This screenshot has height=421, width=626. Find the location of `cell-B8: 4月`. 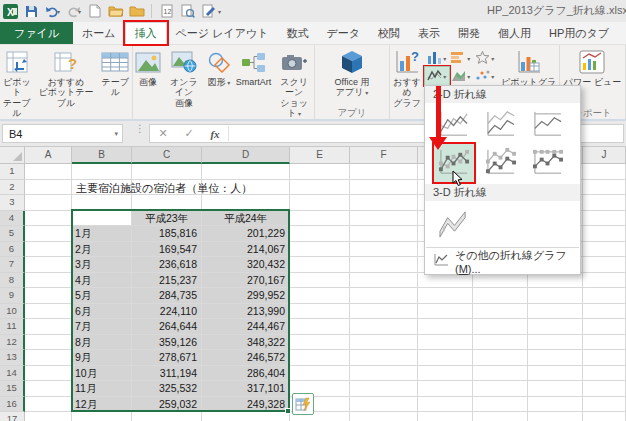

cell-B8: 4月 is located at coordinates (102, 281).